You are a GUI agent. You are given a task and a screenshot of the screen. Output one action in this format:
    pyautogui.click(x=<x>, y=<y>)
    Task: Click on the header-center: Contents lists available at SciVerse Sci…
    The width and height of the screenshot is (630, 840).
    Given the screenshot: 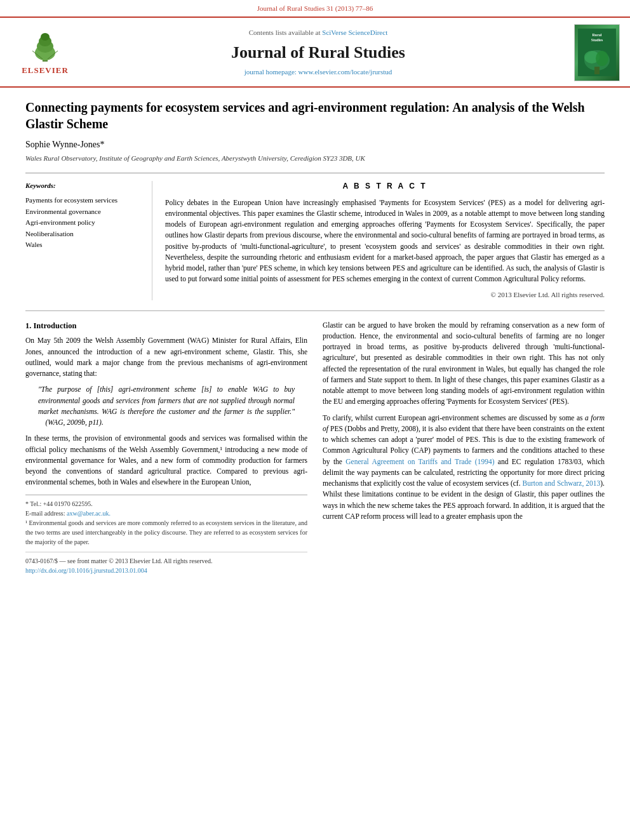 What is the action you would take?
    pyautogui.click(x=318, y=53)
    